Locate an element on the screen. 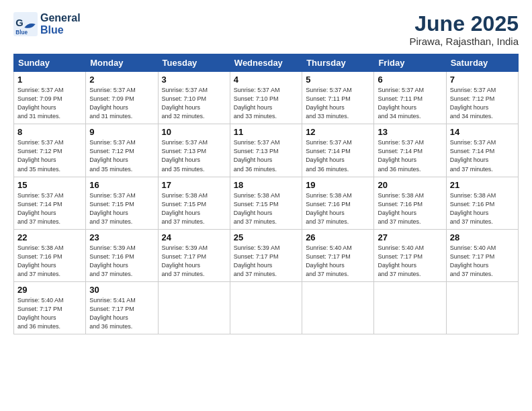 Image resolution: width=532 pixels, height=411 pixels. header-wednesday: Wednesday is located at coordinates (266, 63).